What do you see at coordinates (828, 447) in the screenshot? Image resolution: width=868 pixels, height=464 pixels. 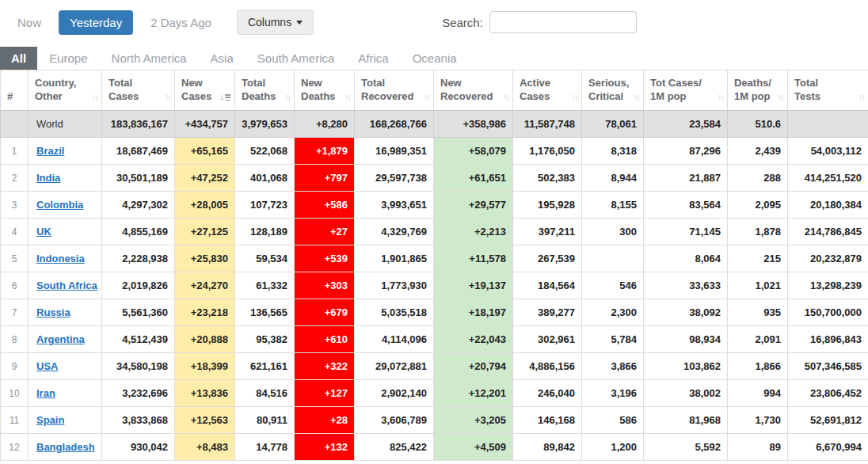 I see `cell-total_tests: 6,670,994` at bounding box center [828, 447].